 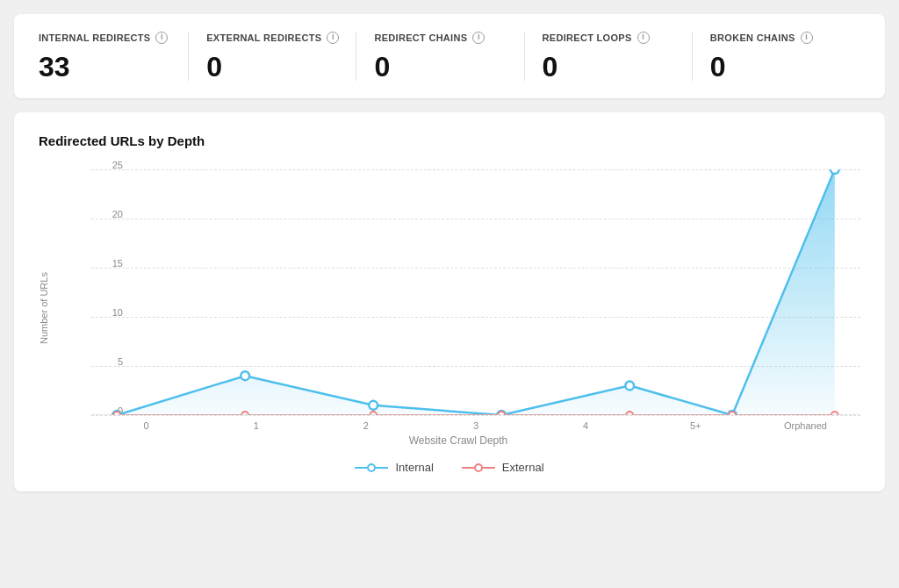 What do you see at coordinates (365, 426) in the screenshot?
I see `x-label-2: 2` at bounding box center [365, 426].